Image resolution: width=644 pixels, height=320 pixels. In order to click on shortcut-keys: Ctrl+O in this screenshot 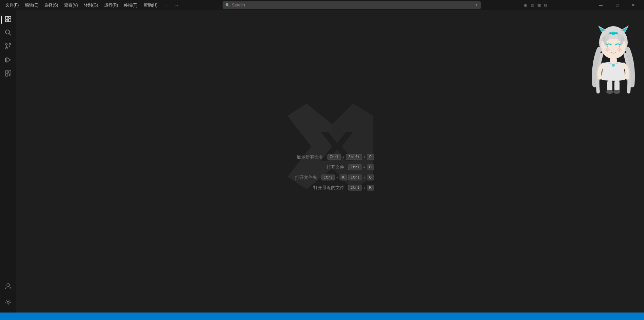, I will do `click(361, 167)`.